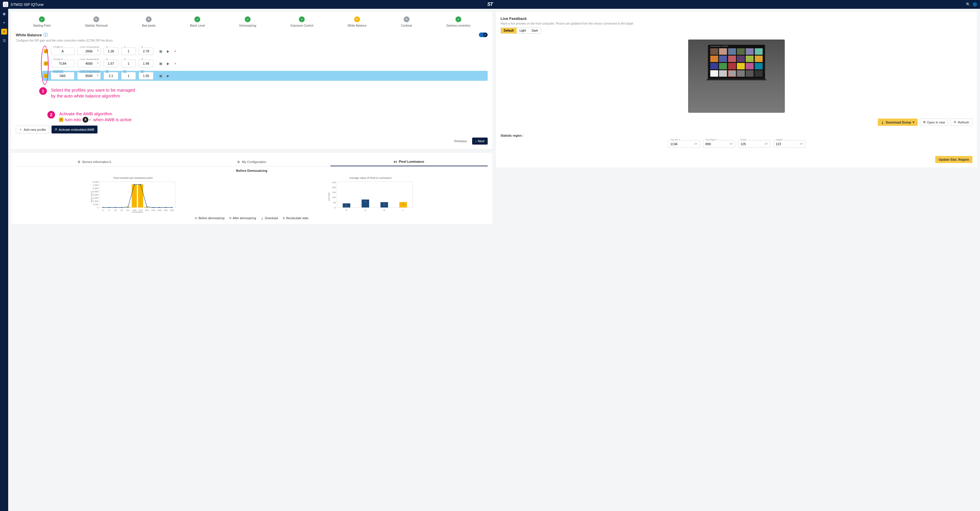  I want to click on svg-text: 16, so click(116, 210).